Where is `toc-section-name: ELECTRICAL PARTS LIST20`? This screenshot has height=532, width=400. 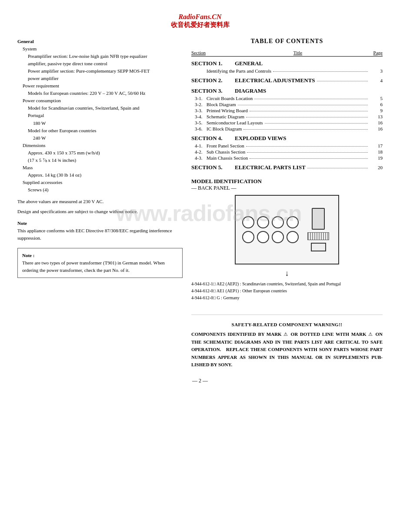
toc-section-name: ELECTRICAL PARTS LIST20 is located at coordinates (309, 167).